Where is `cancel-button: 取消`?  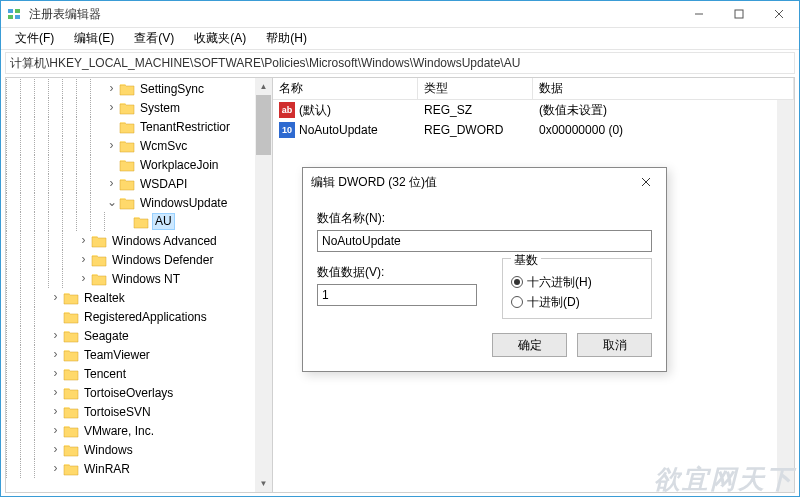 cancel-button: 取消 is located at coordinates (614, 345).